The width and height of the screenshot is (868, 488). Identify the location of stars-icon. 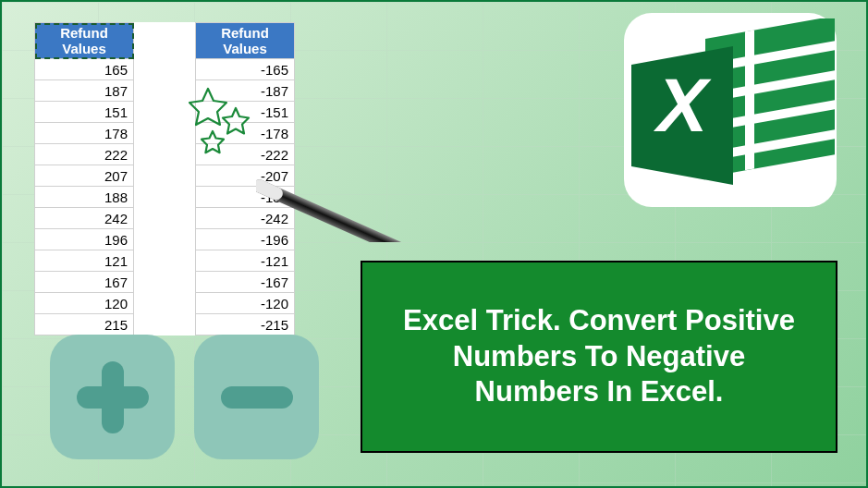
(224, 122).